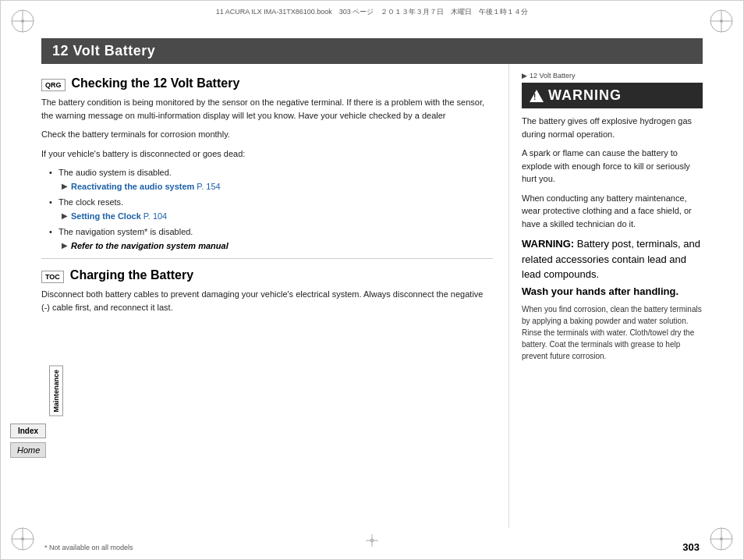 The height and width of the screenshot is (560, 744). What do you see at coordinates (278, 217) in the screenshot?
I see `sub-link-2: ▶ Setting the Clock P. 104` at bounding box center [278, 217].